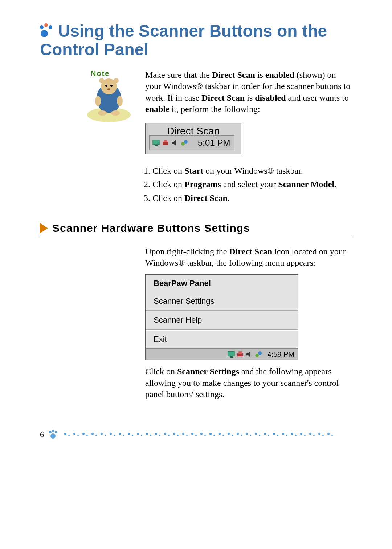 This screenshot has width=392, height=549. What do you see at coordinates (249, 185) in the screenshot?
I see `steps-list: Click on Start on your Windows® taskbar.…` at bounding box center [249, 185].